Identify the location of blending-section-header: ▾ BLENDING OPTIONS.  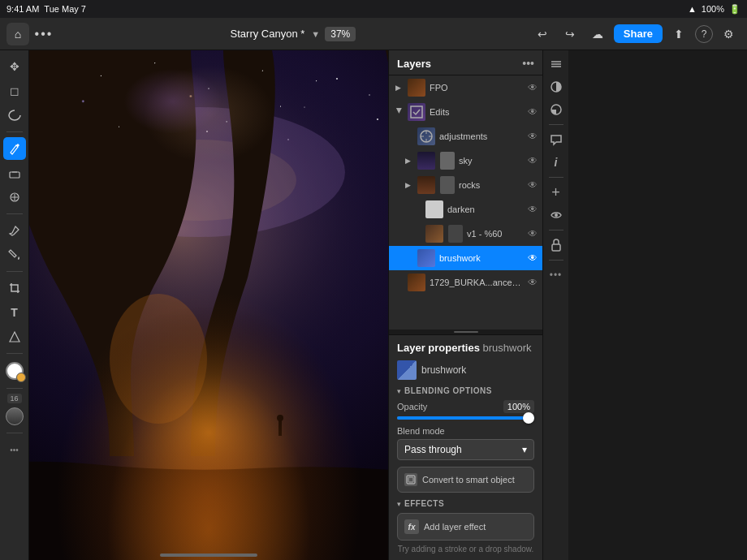
(466, 391).